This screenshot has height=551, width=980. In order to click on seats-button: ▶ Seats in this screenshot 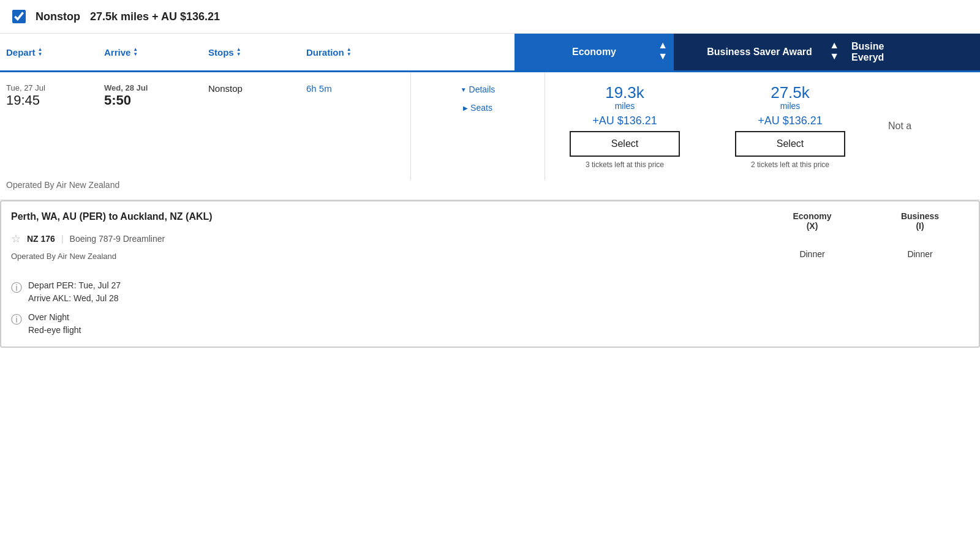, I will do `click(478, 108)`.